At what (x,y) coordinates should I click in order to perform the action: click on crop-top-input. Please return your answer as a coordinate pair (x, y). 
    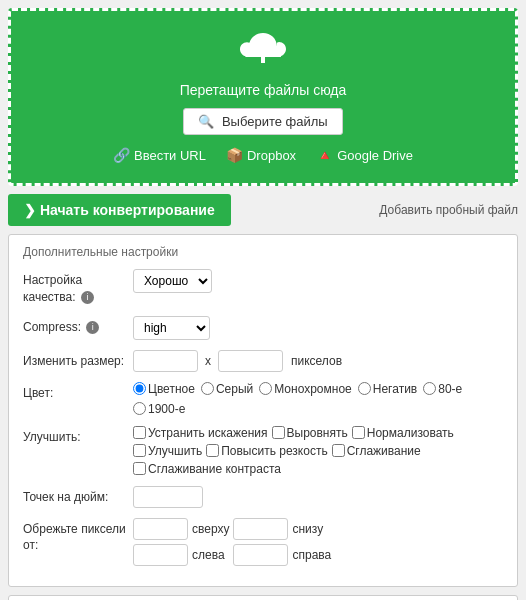
    Looking at the image, I should click on (160, 529).